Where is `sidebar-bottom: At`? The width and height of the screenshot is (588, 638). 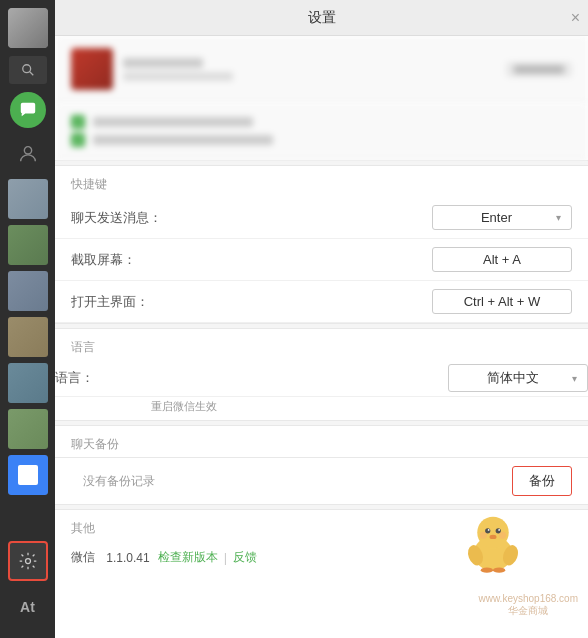
sidebar-bottom: At is located at coordinates (28, 588).